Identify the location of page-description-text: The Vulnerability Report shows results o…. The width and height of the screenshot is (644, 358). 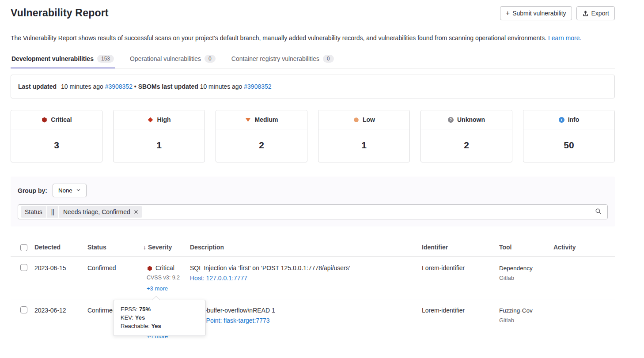
(279, 38).